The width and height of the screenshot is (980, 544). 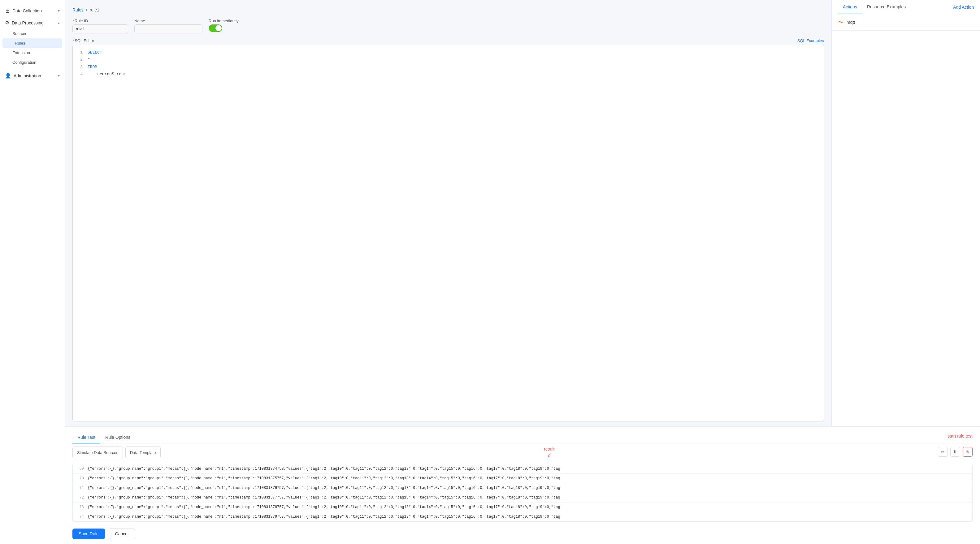 What do you see at coordinates (967, 452) in the screenshot?
I see `settings-icon-button: ✳` at bounding box center [967, 452].